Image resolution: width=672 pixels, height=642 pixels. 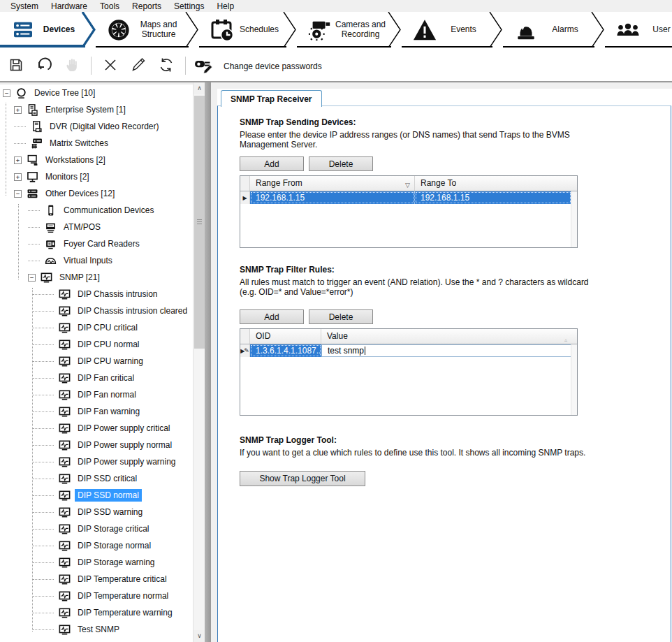 I want to click on scroll-up-arrow: ∧, so click(x=200, y=88).